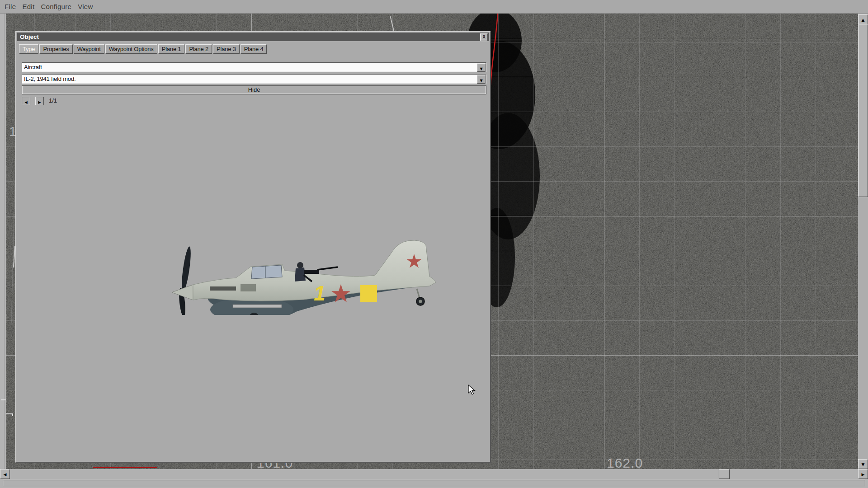 The width and height of the screenshot is (868, 488). What do you see at coordinates (4, 400) in the screenshot?
I see `map-edge-marker` at bounding box center [4, 400].